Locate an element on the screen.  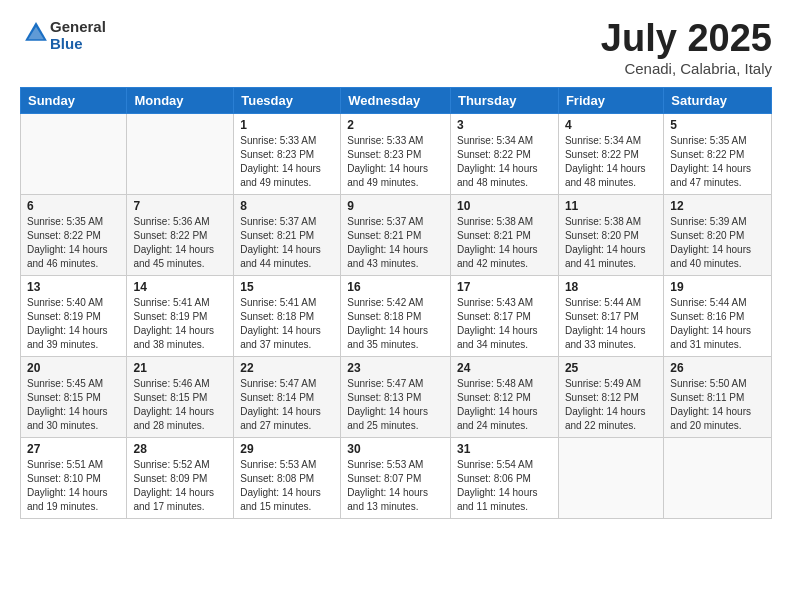
calendar-cell: 11Sunrise: 5:38 AMSunset: 8:20 PMDayligh… is located at coordinates (610, 234).